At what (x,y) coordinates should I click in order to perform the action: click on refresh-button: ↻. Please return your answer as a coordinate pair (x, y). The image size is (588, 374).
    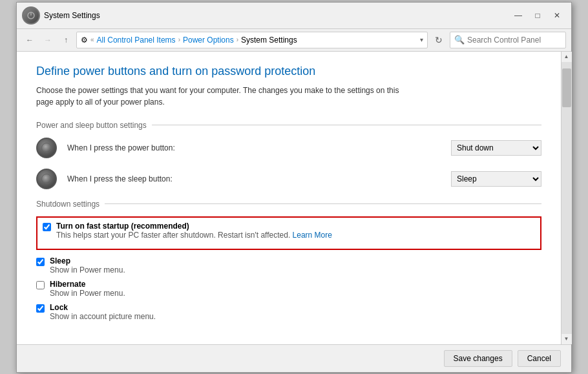
    Looking at the image, I should click on (439, 40).